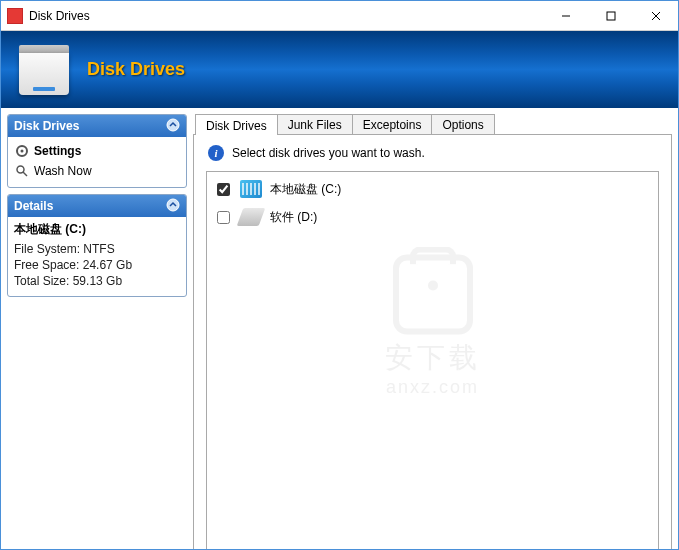 The width and height of the screenshot is (679, 550). Describe the element at coordinates (462, 124) in the screenshot. I see `tab-options: Options` at that location.